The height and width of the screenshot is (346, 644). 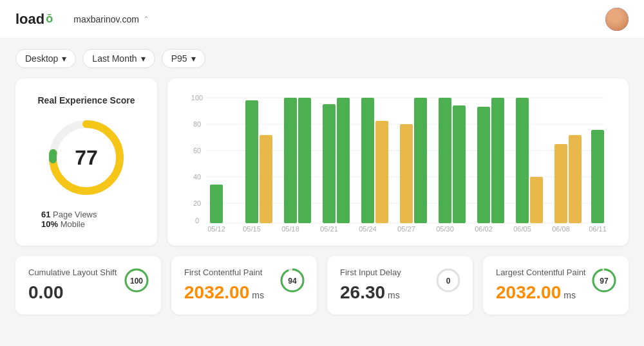 What do you see at coordinates (179, 59) in the screenshot?
I see `percentile-filter-label: P95` at bounding box center [179, 59].